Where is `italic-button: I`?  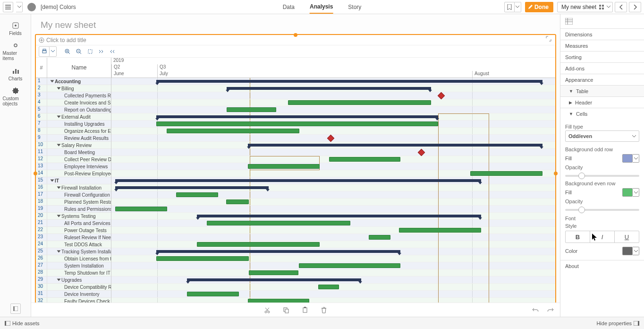 italic-button: I is located at coordinates (602, 237).